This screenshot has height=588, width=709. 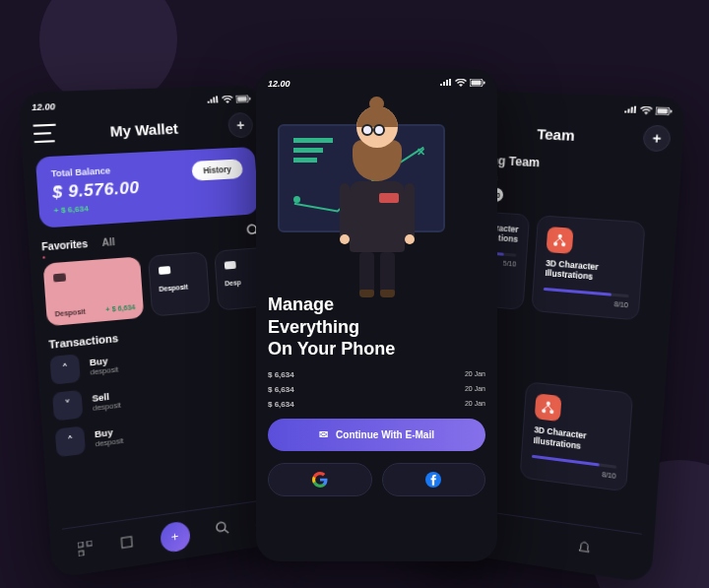 I want to click on page-title: My Wallet, so click(x=144, y=129).